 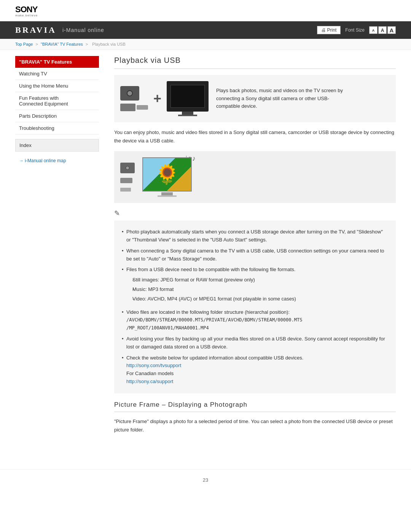 I want to click on photo-display-wrapper: ♩♫♪ 🌻, so click(x=167, y=177).